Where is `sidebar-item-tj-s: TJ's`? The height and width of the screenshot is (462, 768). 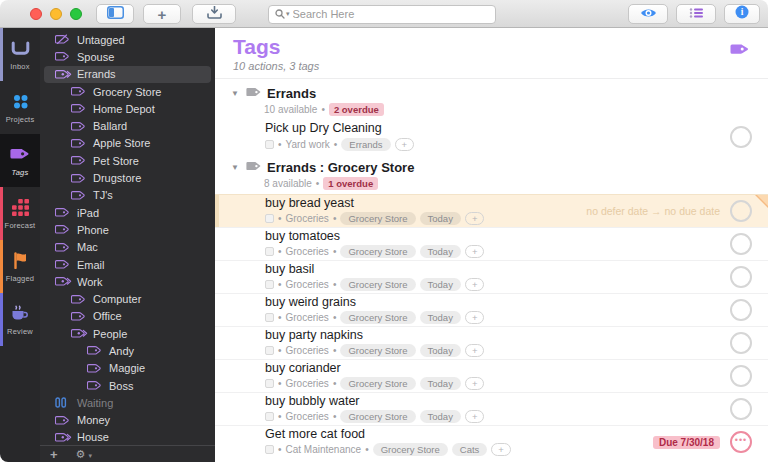 sidebar-item-tj-s: TJ's is located at coordinates (128, 196).